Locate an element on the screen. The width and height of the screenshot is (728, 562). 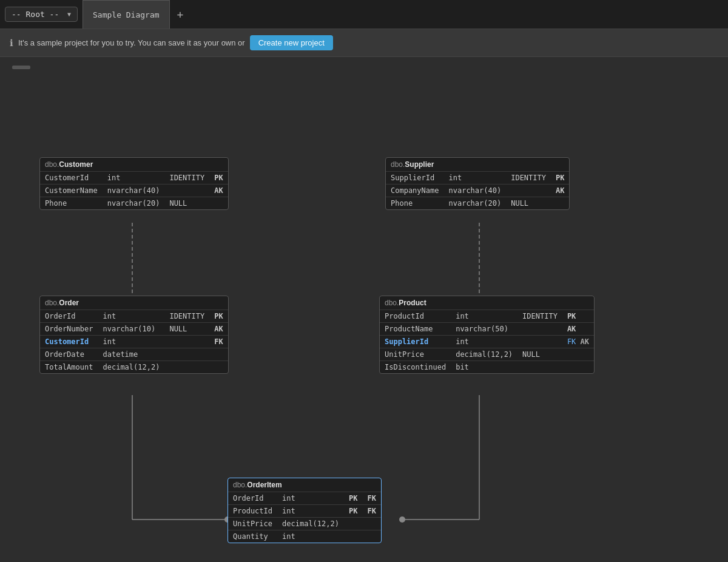
table-row: SupplierId int IDENTITY PK is located at coordinates (477, 178).